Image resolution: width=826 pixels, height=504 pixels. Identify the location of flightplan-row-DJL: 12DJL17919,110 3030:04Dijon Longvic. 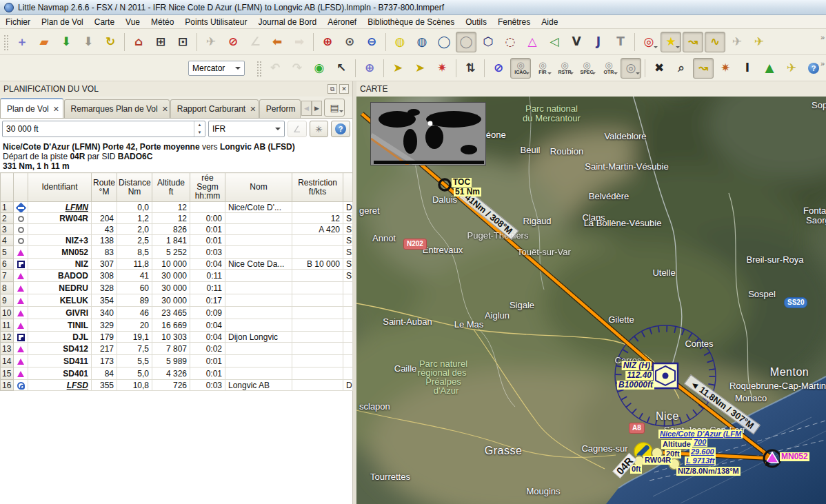
(177, 337).